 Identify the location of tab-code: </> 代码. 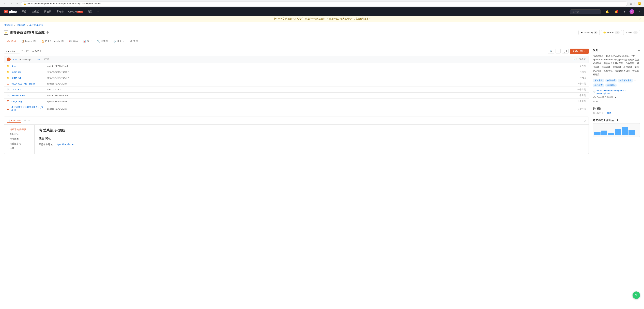
(11, 41).